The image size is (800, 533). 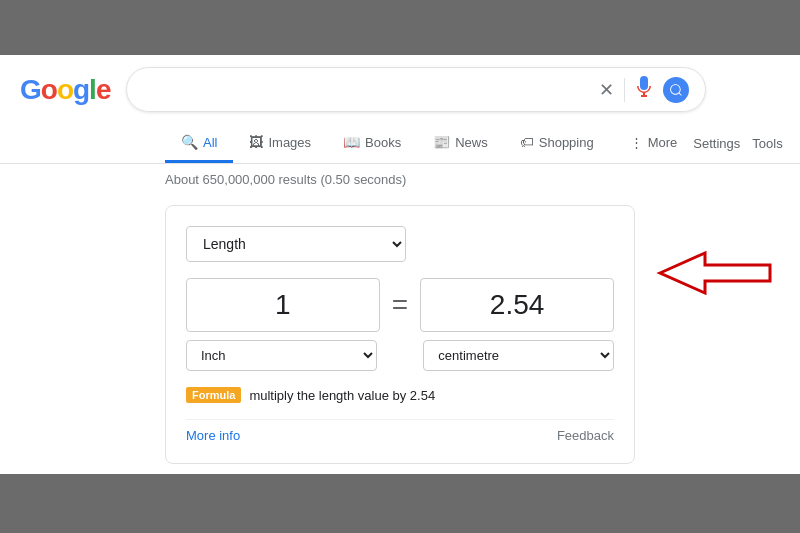 I want to click on images-icon: 🖼, so click(x=256, y=142).